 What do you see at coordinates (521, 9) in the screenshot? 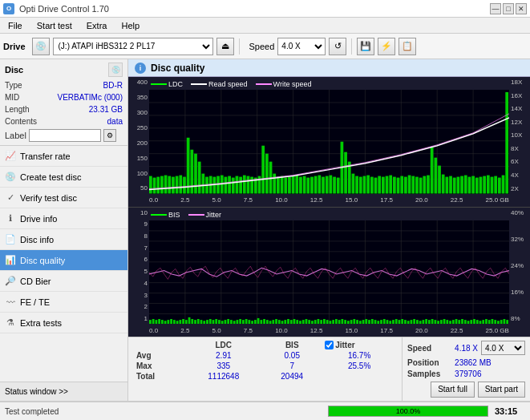
I see `close-button: ✕` at bounding box center [521, 9].